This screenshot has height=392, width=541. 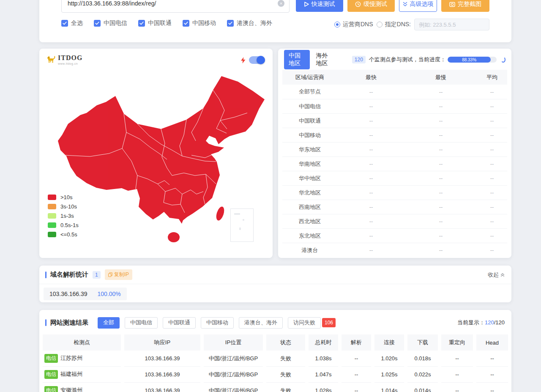 What do you see at coordinates (310, 149) in the screenshot?
I see `region-name: 华东地区` at bounding box center [310, 149].